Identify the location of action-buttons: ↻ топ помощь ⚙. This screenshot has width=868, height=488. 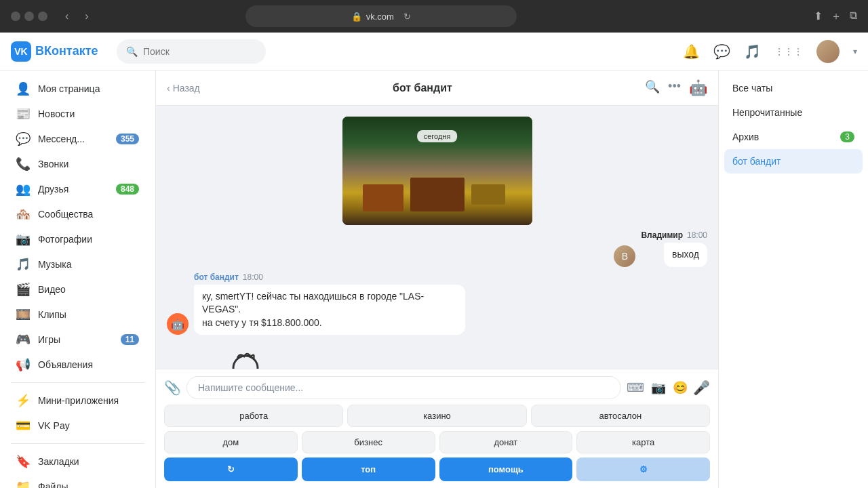
(437, 469).